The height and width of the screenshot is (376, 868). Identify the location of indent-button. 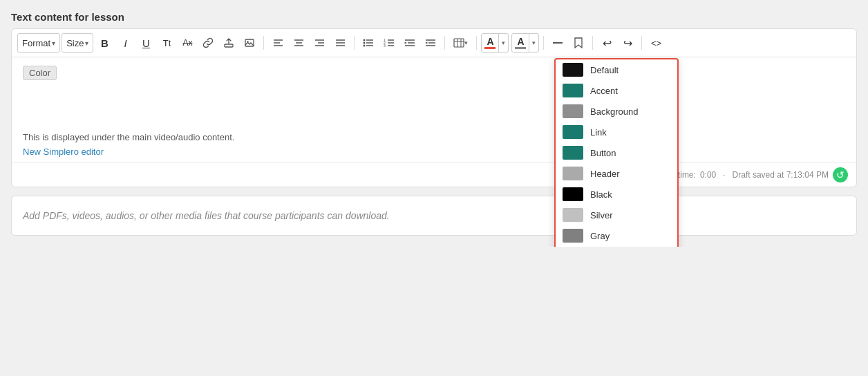
(431, 43).